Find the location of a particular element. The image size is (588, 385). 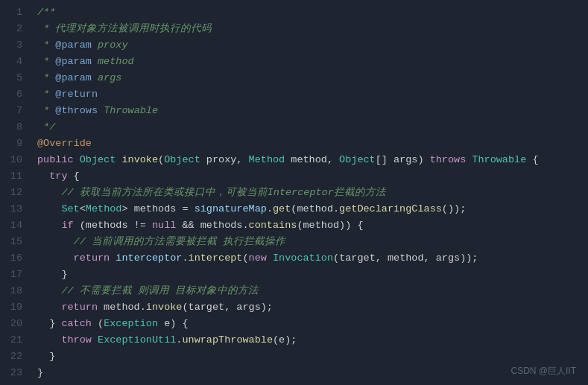

code-token: > methods = is located at coordinates (158, 209).